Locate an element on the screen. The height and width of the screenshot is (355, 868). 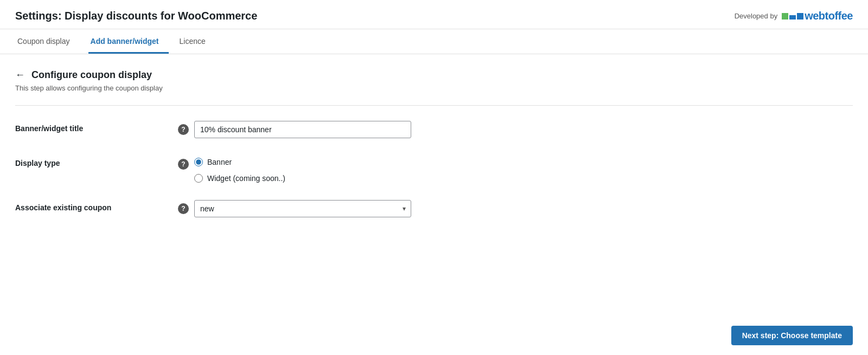
associate-coupon-select: new is located at coordinates (303, 209).